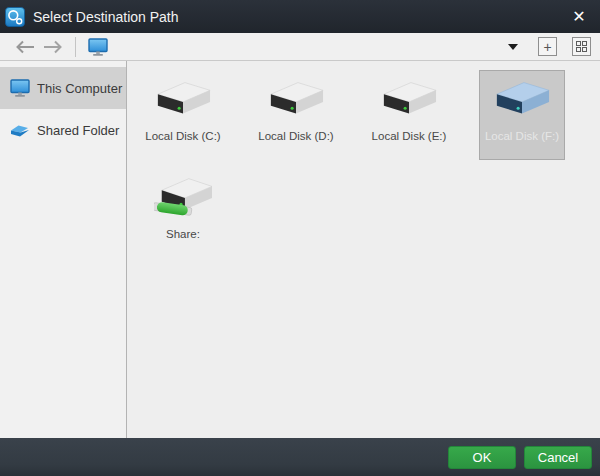  I want to click on toolbar-divider, so click(76, 47).